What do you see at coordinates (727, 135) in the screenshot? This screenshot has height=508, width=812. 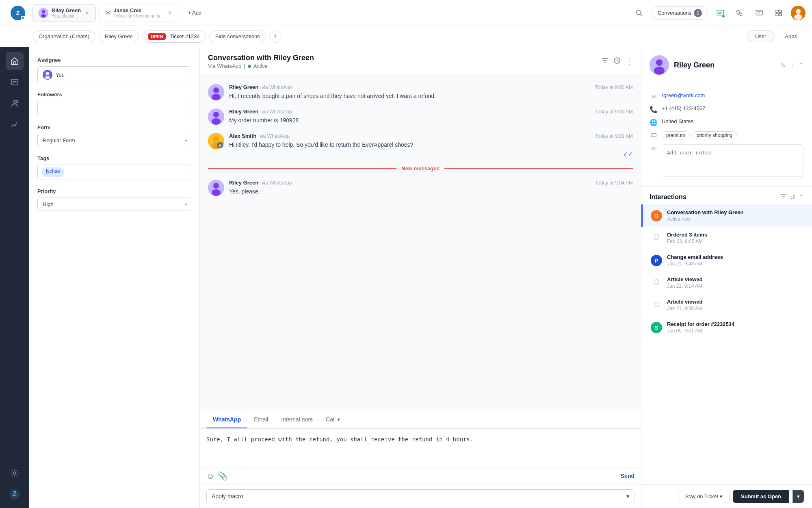 I see `user-tags-row: 🏷 premium priority shopping` at bounding box center [727, 135].